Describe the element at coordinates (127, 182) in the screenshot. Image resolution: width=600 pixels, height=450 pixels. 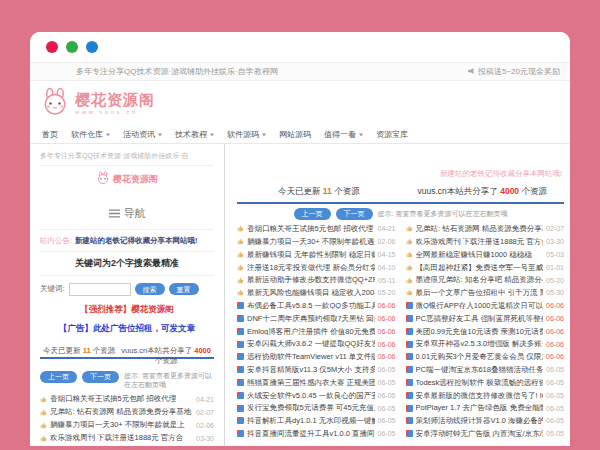
I see `sidebar-logo: 樱花资源阁` at that location.